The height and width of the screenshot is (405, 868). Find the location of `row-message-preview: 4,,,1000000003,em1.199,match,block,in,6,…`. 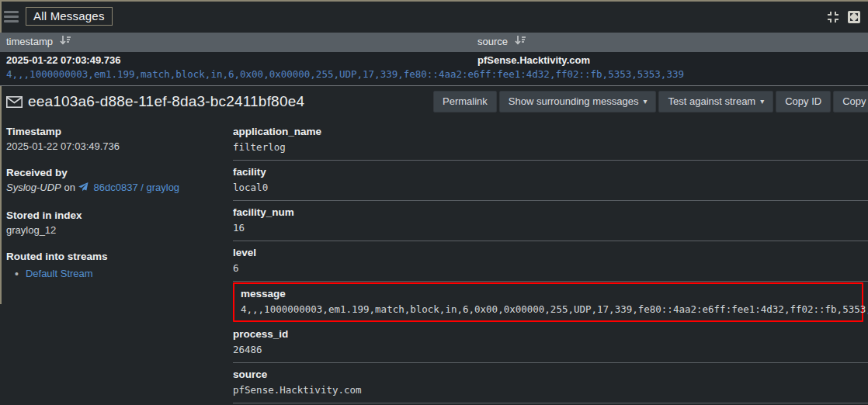

row-message-preview: 4,,,1000000003,em1.199,match,block,in,6,… is located at coordinates (345, 74).